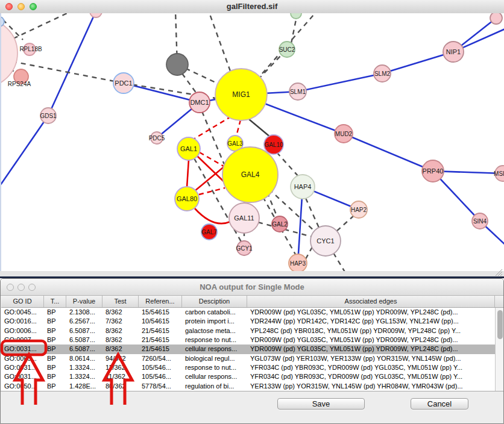 This screenshot has width=504, height=424. Describe the element at coordinates (248, 367) in the screenshot. I see `table-row: GO:0031...BP1.3324...11/362105/546...res…` at that location.